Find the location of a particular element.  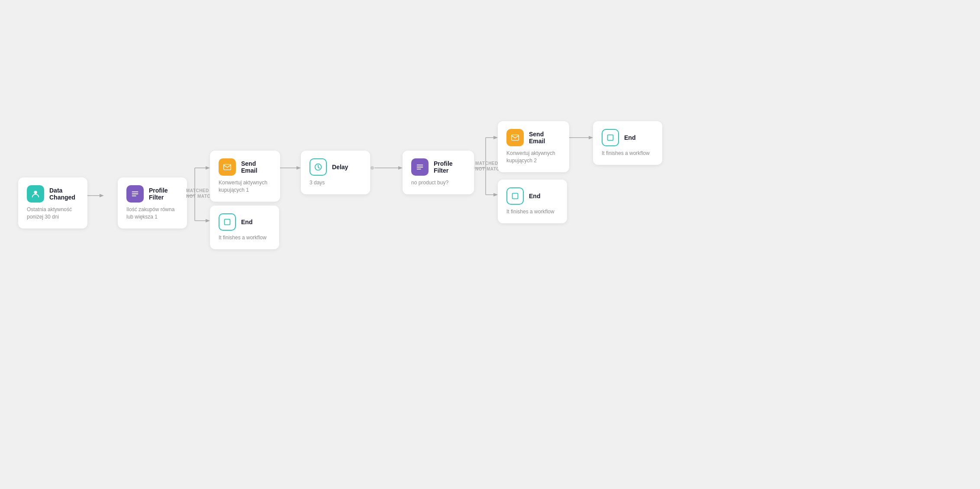

node-send-email-2-title: Send Email is located at coordinates (545, 138).